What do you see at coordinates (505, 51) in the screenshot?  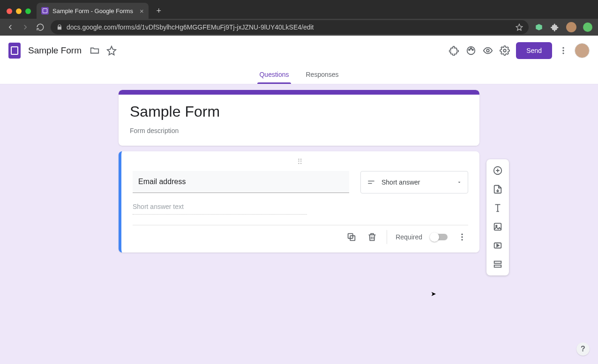 I see `settings-gear-icon` at bounding box center [505, 51].